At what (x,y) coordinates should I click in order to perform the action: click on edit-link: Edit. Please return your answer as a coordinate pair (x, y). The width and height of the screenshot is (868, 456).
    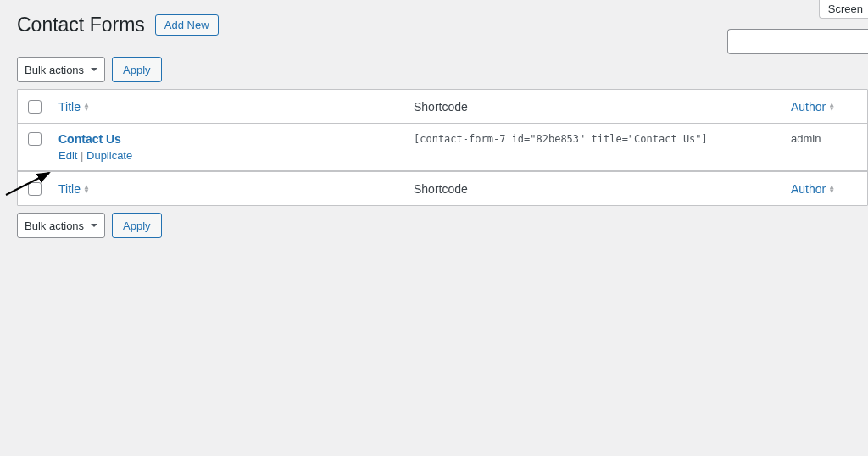
    Looking at the image, I should click on (68, 156).